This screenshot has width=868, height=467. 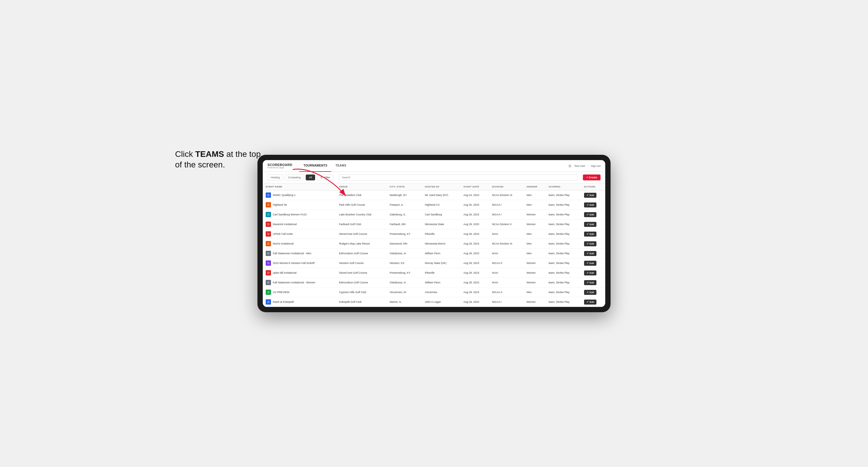 What do you see at coordinates (294, 177) in the screenshot?
I see `competing-filter-btn: Competing` at bounding box center [294, 177].